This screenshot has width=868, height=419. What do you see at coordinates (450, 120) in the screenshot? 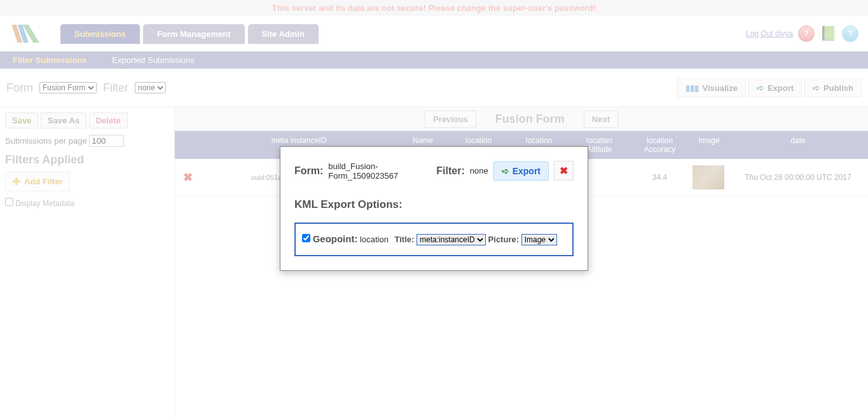
I see `previous-button: Previous` at bounding box center [450, 120].